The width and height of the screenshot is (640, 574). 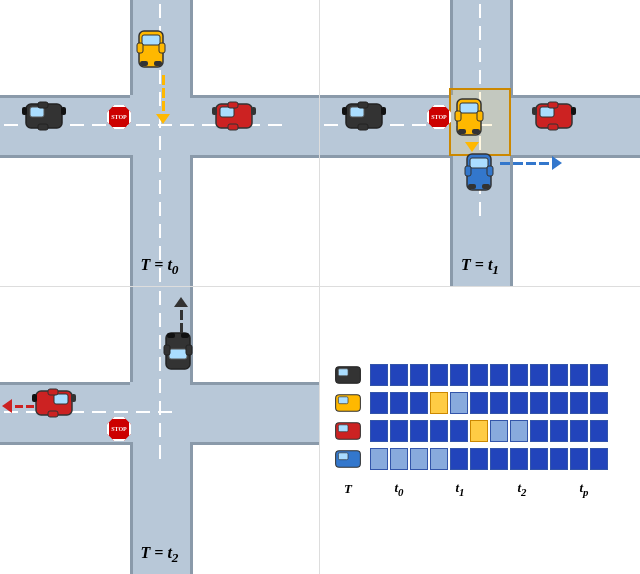 What do you see at coordinates (364, 118) in the screenshot?
I see `black-car-t1` at bounding box center [364, 118].